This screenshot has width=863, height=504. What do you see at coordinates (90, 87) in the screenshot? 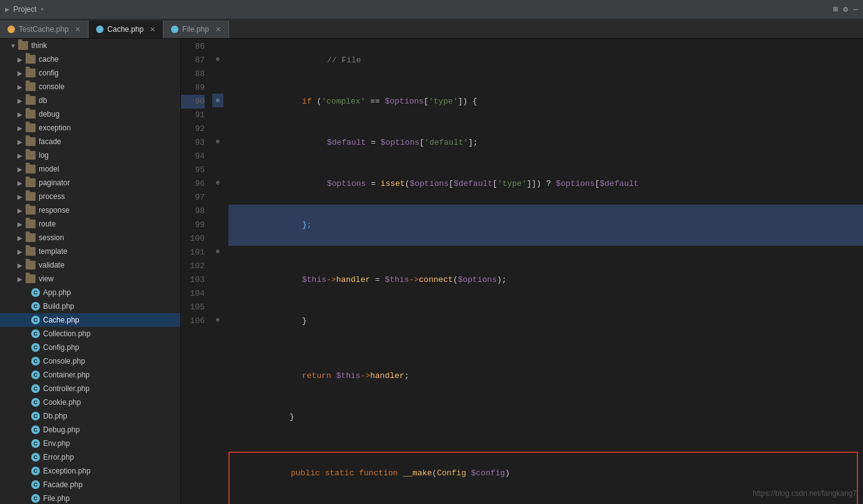
I see `sidebar-item-console-folder: console` at bounding box center [90, 87].